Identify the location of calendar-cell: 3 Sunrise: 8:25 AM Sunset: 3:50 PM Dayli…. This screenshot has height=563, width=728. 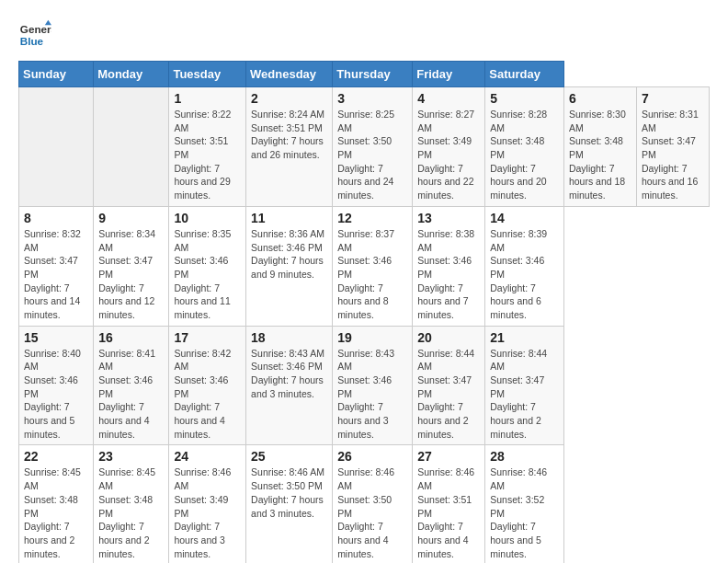
(373, 147).